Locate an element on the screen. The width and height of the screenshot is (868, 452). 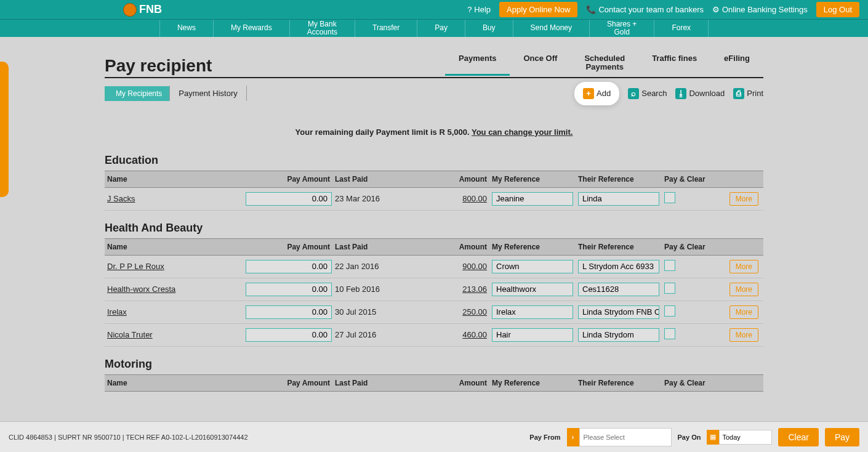
last-paid-text: 27 Jul 2016 is located at coordinates (375, 335).